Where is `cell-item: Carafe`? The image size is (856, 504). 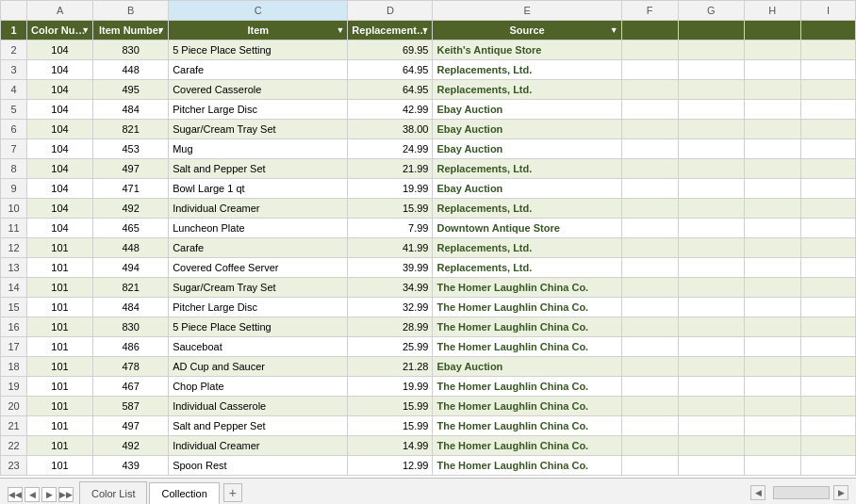
cell-item: Carafe is located at coordinates (258, 70).